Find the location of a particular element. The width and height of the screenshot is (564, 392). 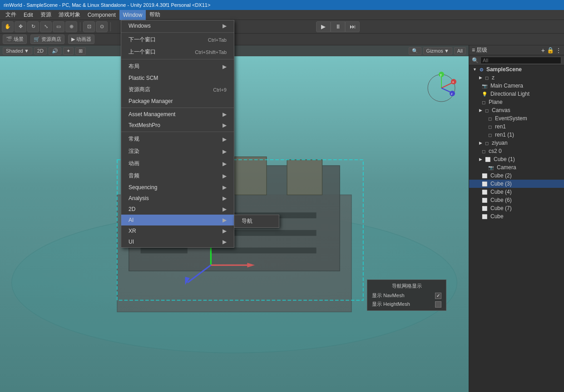

hierarchy-item-cube4: ⬜ Cube (4) is located at coordinates (517, 192).